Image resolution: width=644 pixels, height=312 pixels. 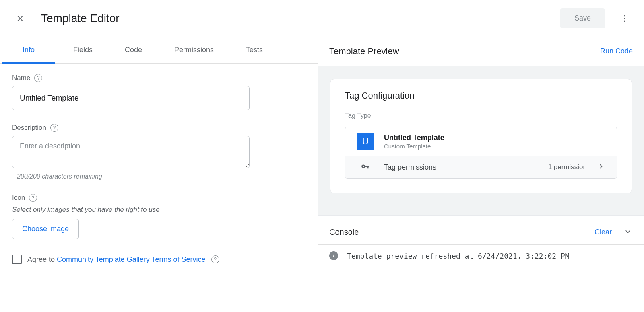 I want to click on console-title: Console, so click(x=344, y=232).